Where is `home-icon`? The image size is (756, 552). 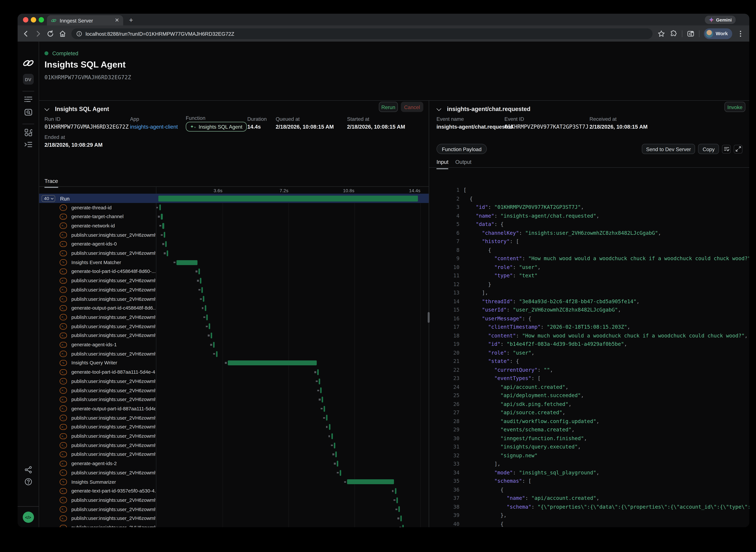 home-icon is located at coordinates (63, 33).